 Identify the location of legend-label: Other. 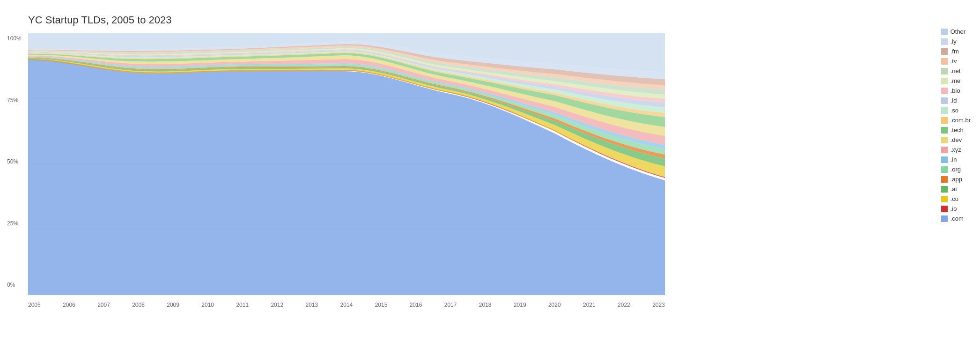
(958, 32).